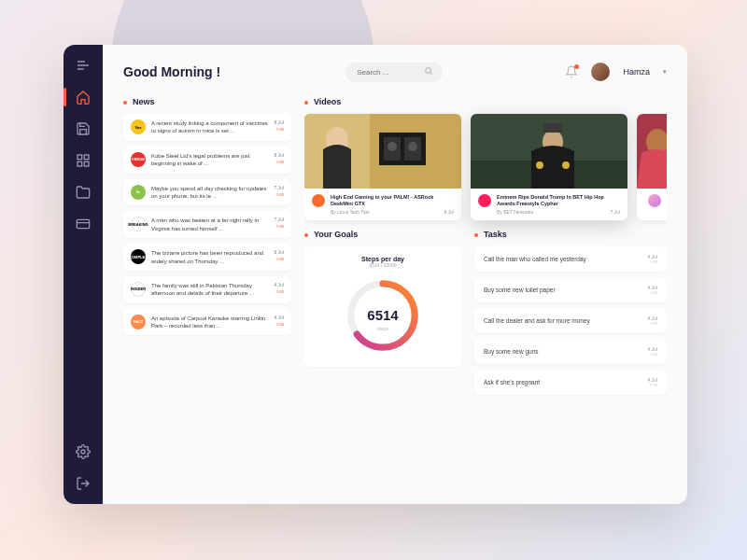  What do you see at coordinates (383, 234) in the screenshot?
I see `goals-title: Your Goals` at bounding box center [383, 234].